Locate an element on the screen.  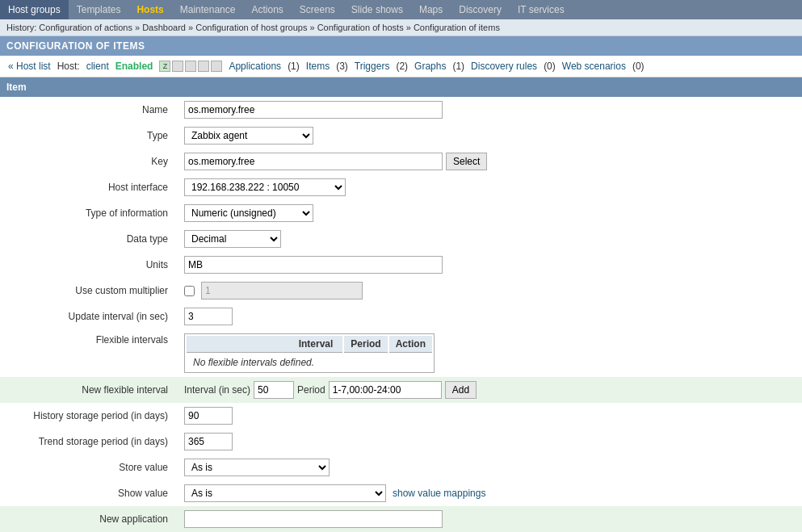
breadcrumb-link-3: Configuration of hosts is located at coordinates (360, 27).